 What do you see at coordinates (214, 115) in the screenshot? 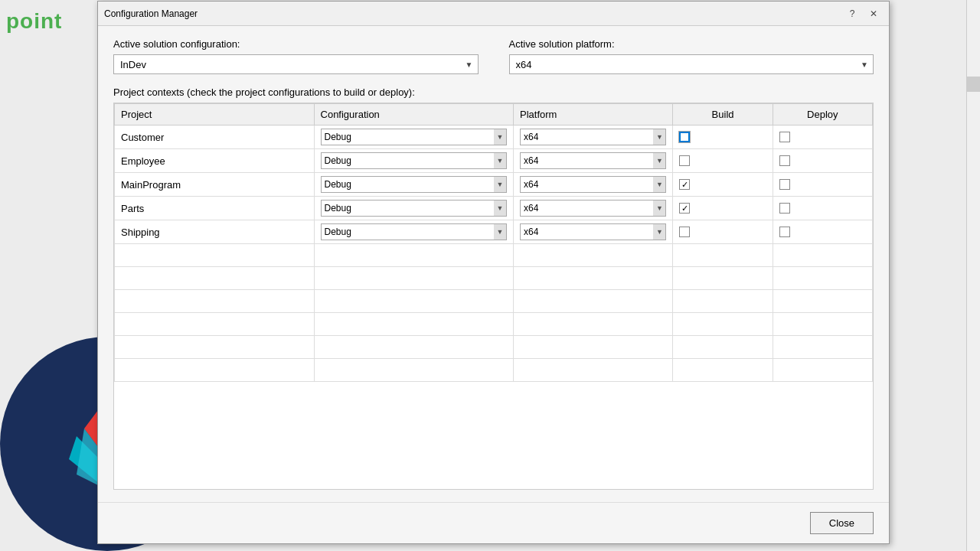
I see `col-header-project: Project` at bounding box center [214, 115].